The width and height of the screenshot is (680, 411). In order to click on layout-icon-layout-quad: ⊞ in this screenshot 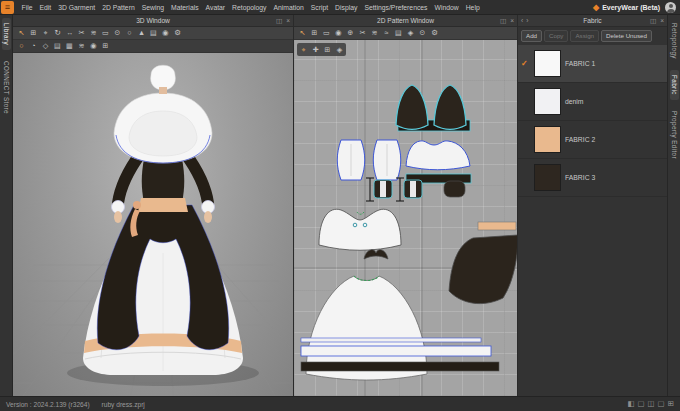, I will do `click(671, 404)`.